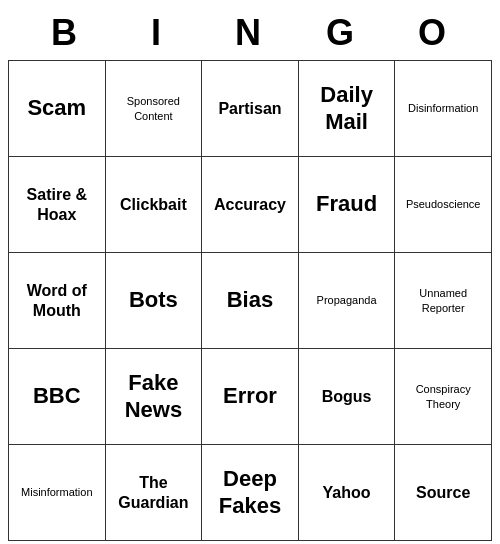 The height and width of the screenshot is (544, 500). I want to click on bingo-header: B I N G O, so click(250, 34).